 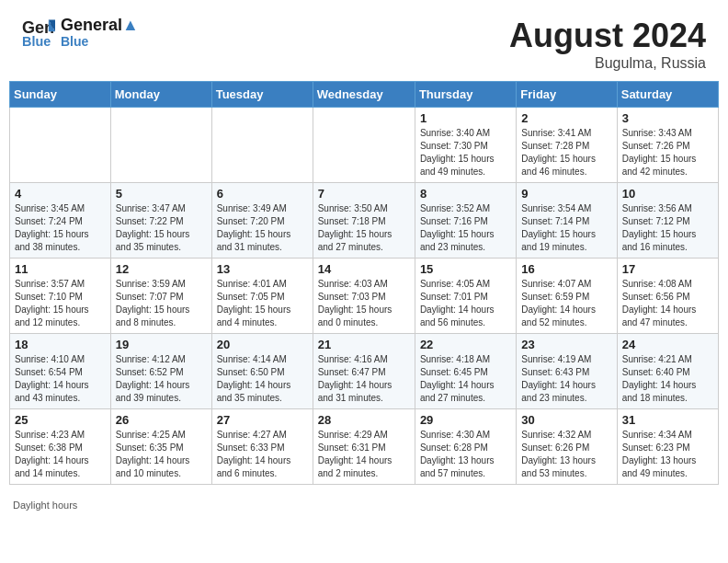 I want to click on calendar-cell: 18Sunrise: 4:10 AM Sunset: 6:54 PM Dayli…, so click(x=61, y=372).